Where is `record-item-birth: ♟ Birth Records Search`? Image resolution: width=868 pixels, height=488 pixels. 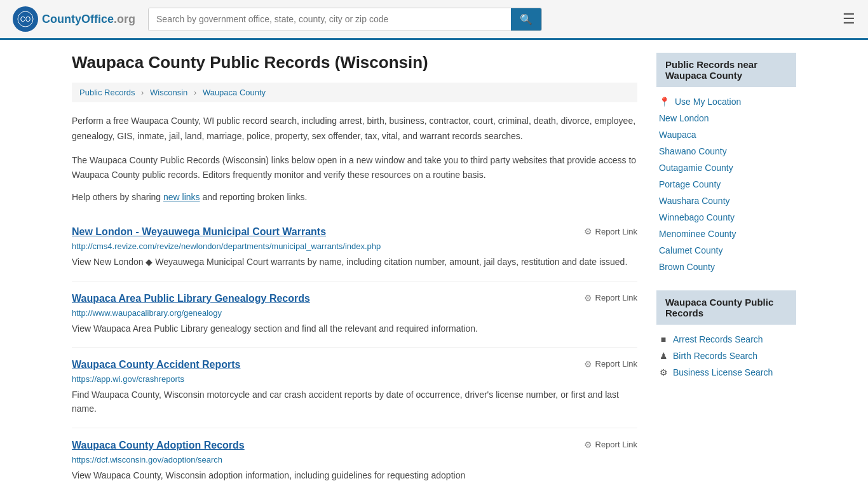
record-item-birth: ♟ Birth Records Search is located at coordinates (726, 356).